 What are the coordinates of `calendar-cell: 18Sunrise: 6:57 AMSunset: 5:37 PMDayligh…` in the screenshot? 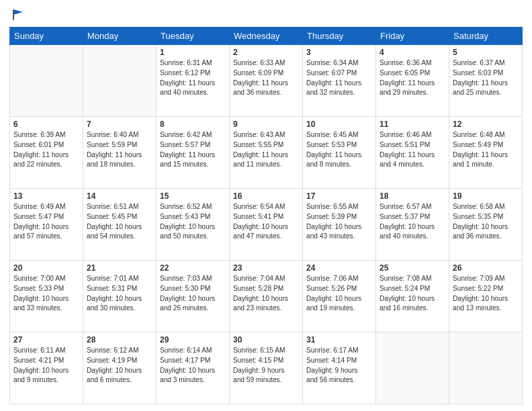 It's located at (412, 224).